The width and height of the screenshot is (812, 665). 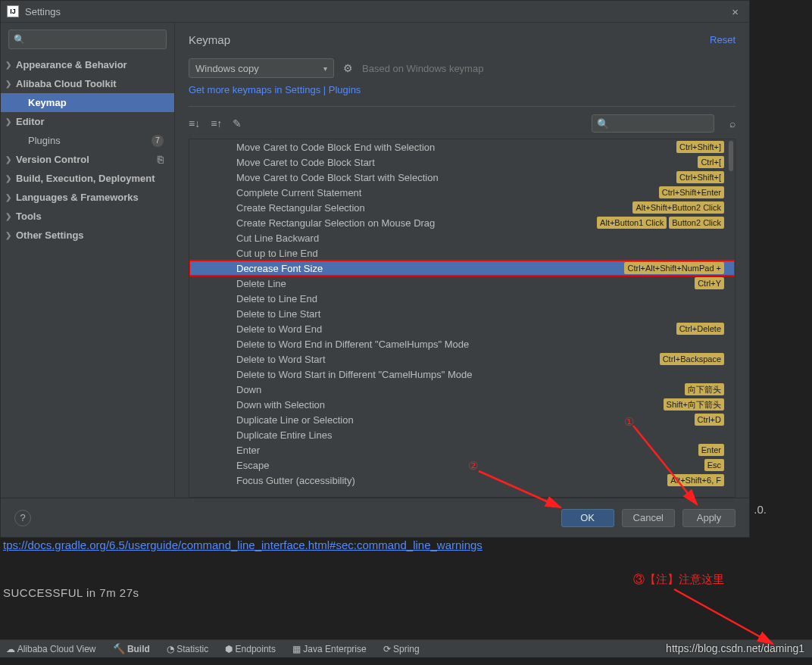 I want to click on tool-build: 🔨 Build, so click(x=132, y=648).